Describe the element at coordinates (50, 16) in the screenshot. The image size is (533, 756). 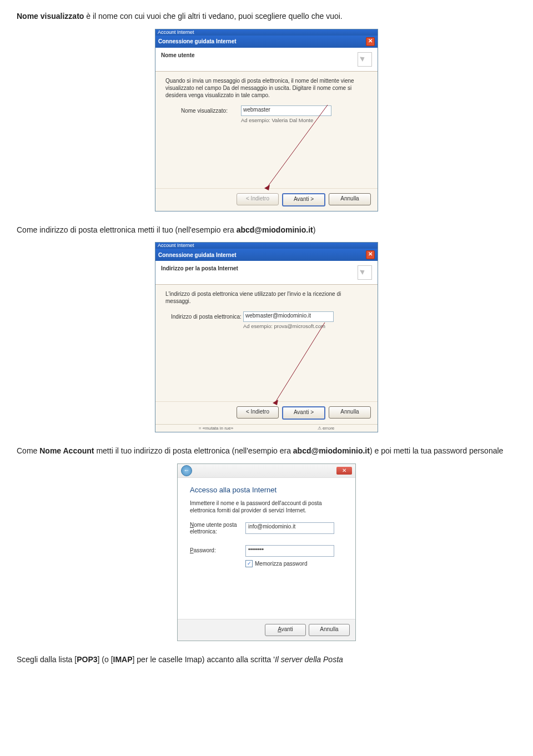
I see `bold-term: Nome visualizzato` at that location.